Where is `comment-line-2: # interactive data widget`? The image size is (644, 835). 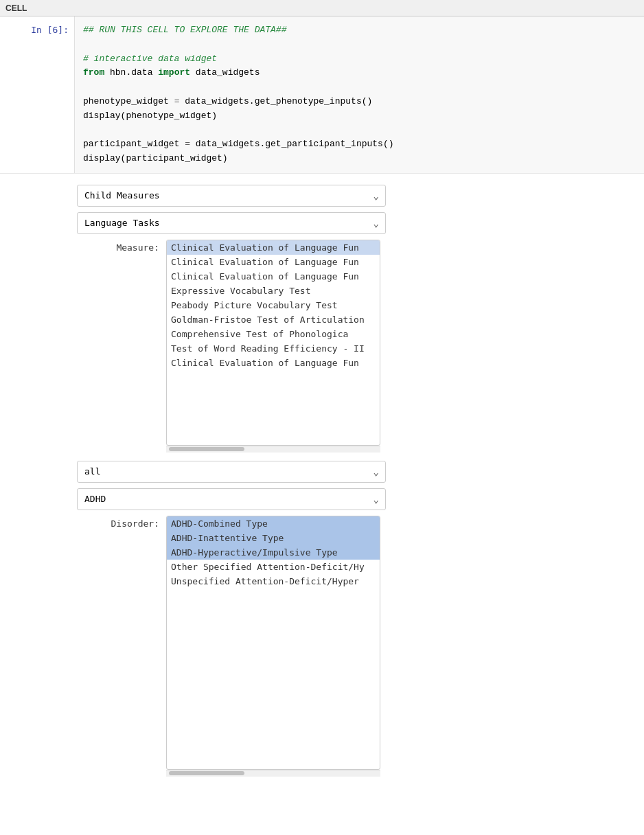 comment-line-2: # interactive data widget is located at coordinates (150, 59).